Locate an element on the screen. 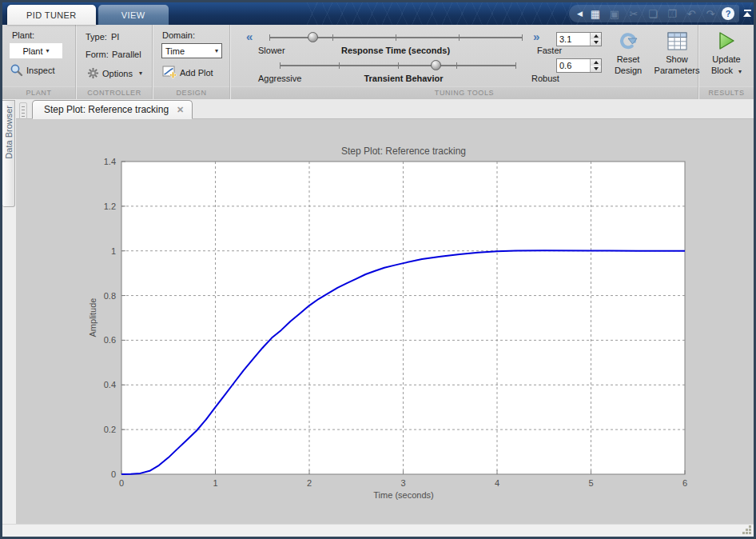 Image resolution: width=756 pixels, height=539 pixels. transient-behavior-slider is located at coordinates (398, 66).